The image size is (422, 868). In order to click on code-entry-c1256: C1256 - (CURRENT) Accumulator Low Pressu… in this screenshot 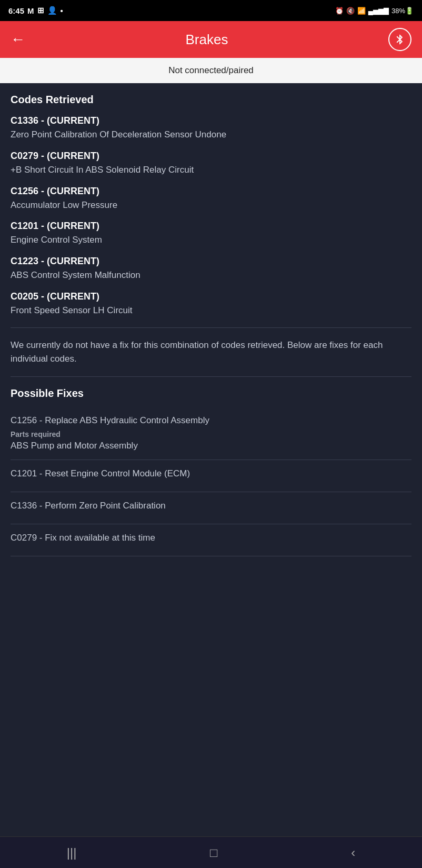, I will do `click(211, 199)`.